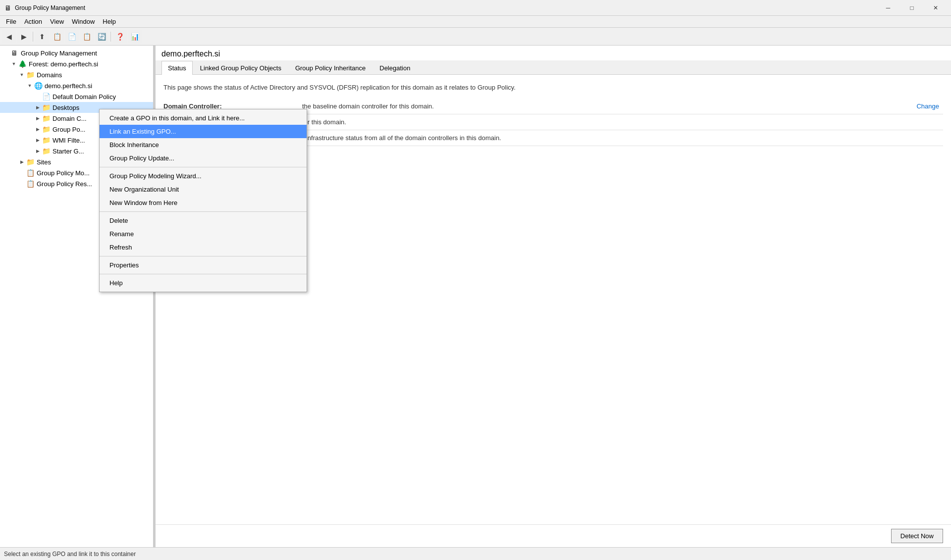  I want to click on ctx-sep-after-new-window, so click(203, 212).